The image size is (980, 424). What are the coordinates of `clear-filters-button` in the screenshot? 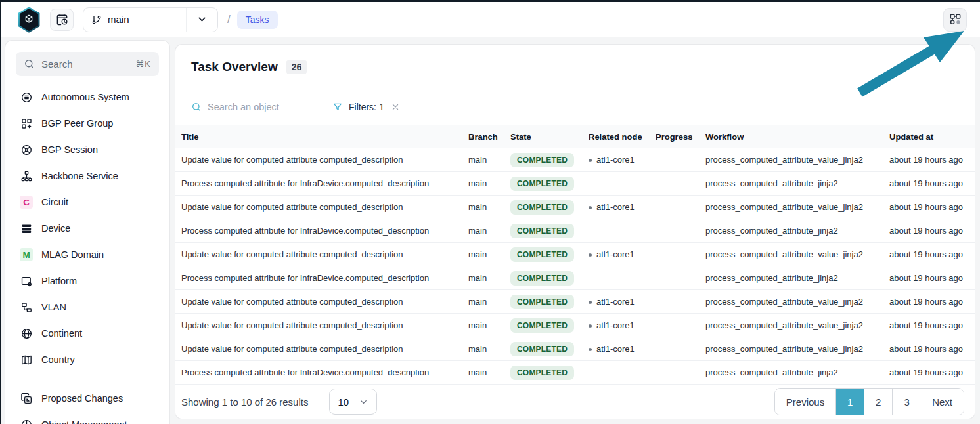 It's located at (395, 107).